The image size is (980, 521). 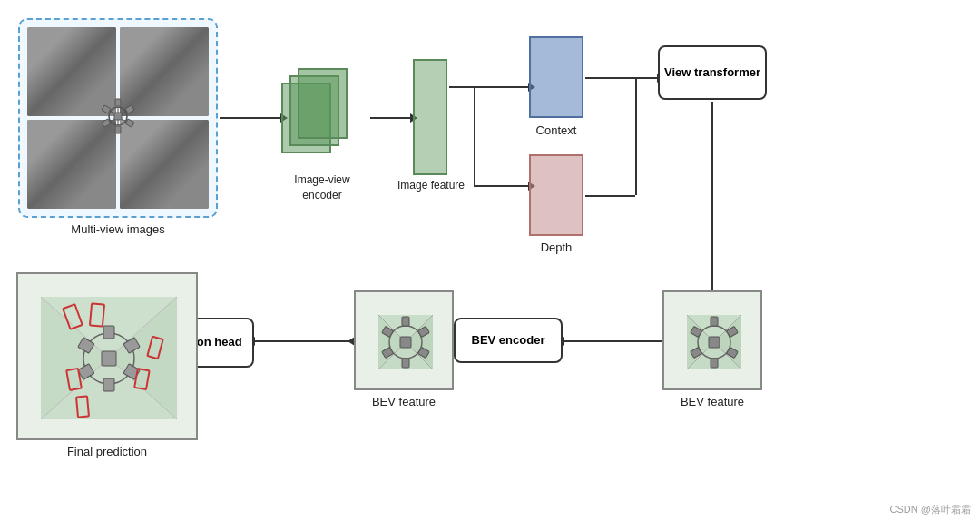 What do you see at coordinates (431, 185) in the screenshot?
I see `image-feature-label: Image feature` at bounding box center [431, 185].